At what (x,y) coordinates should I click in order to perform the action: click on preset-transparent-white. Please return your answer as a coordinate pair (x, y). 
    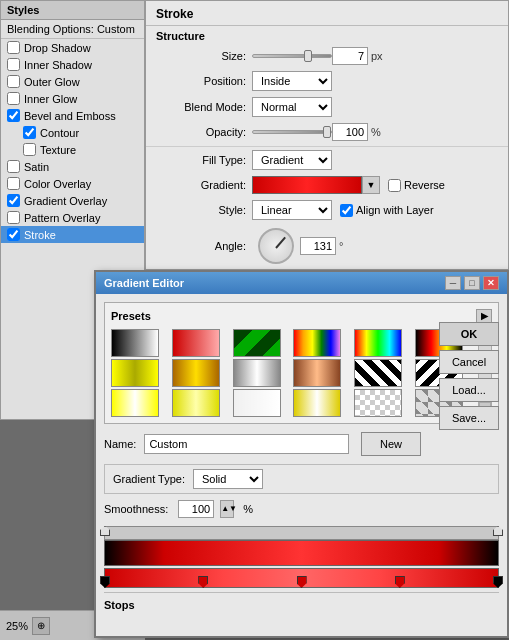
    Looking at the image, I should click on (257, 403).